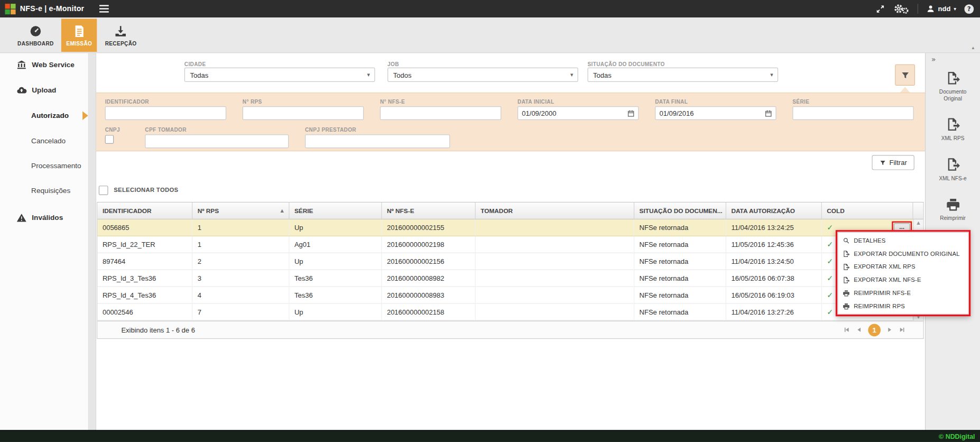 The width and height of the screenshot is (980, 442). What do you see at coordinates (510, 296) in the screenshot?
I see `table-row: RPS_Id_4_Tes36 4 Tes36 201600000008983 N…` at bounding box center [510, 296].